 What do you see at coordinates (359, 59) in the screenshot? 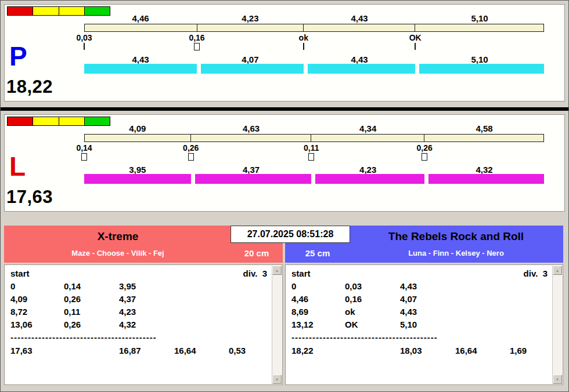
I see `run-time-label: 4,43` at bounding box center [359, 59].